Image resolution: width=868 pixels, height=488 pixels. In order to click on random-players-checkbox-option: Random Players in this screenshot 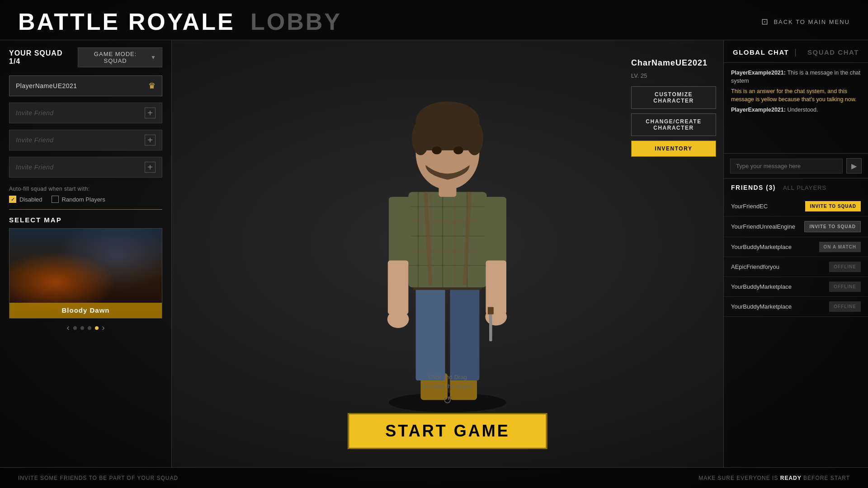, I will do `click(79, 199)`.